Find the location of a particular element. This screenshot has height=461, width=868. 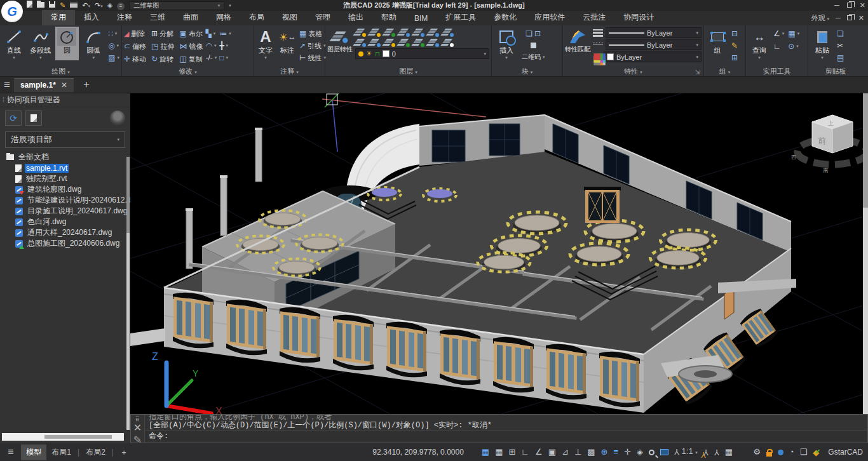

canvas-vertical-scrollbar is located at coordinates (865, 254).